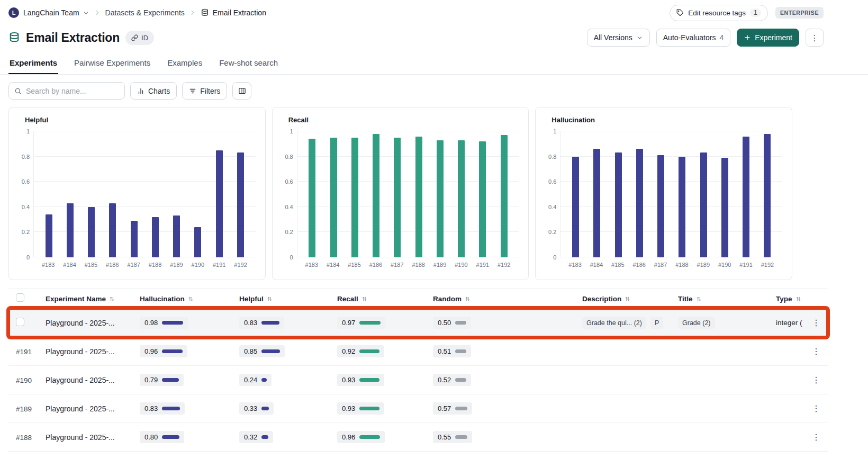 The image size is (868, 476). I want to click on x-tick-label: #183, so click(575, 264).